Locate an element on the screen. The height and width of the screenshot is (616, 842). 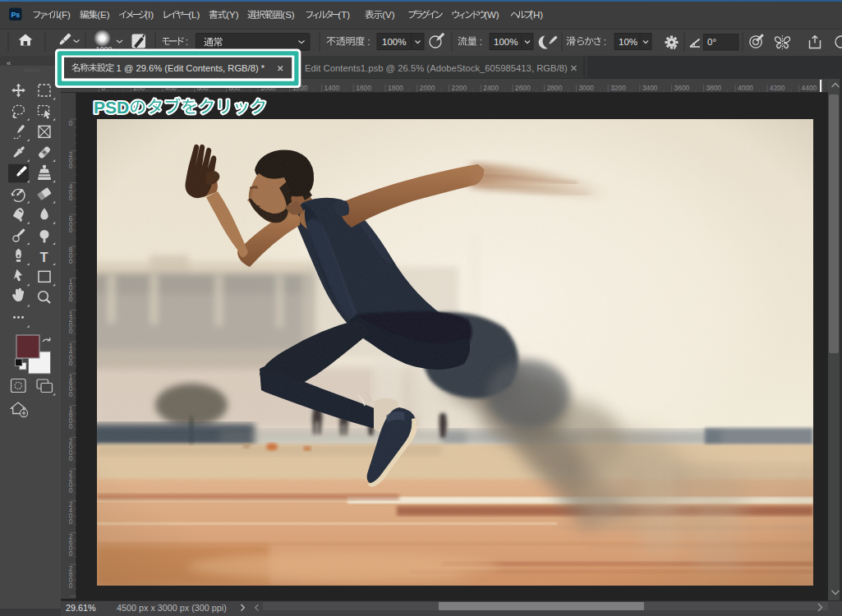
svg-text: (H) is located at coordinates (536, 15).